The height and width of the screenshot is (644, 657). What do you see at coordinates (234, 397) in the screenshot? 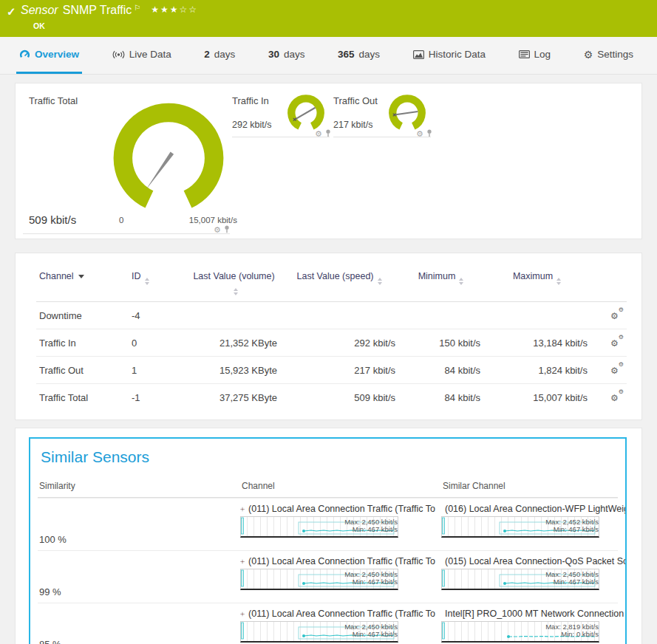
I see `channel-volume: 37,275 KByte` at bounding box center [234, 397].